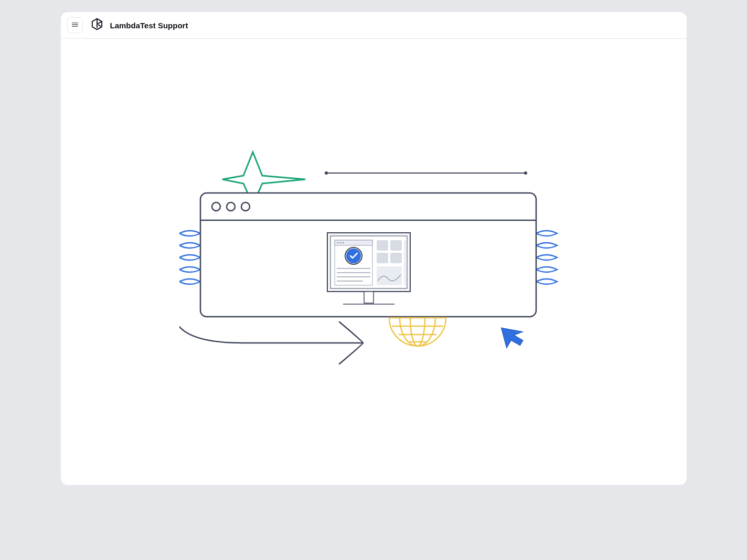  What do you see at coordinates (190, 257) in the screenshot?
I see `spring-left-icon` at bounding box center [190, 257].